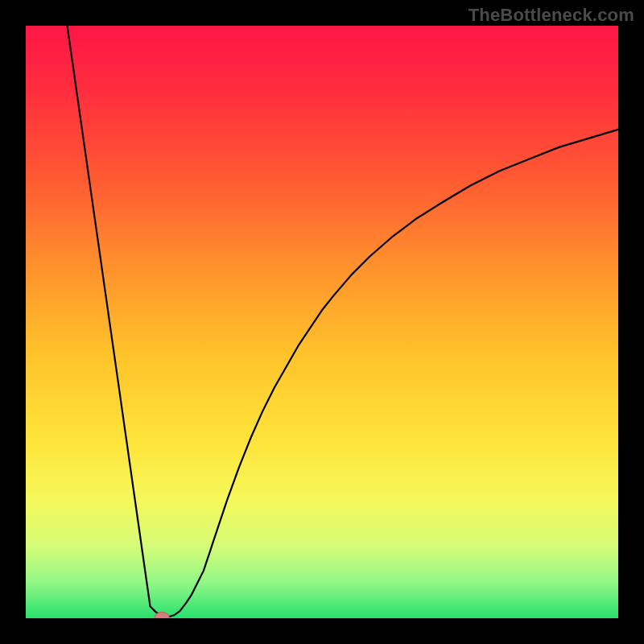 Image resolution: width=644 pixels, height=644 pixels. Describe the element at coordinates (551, 15) in the screenshot. I see `watermark-text: TheBottleneck.com` at that location.